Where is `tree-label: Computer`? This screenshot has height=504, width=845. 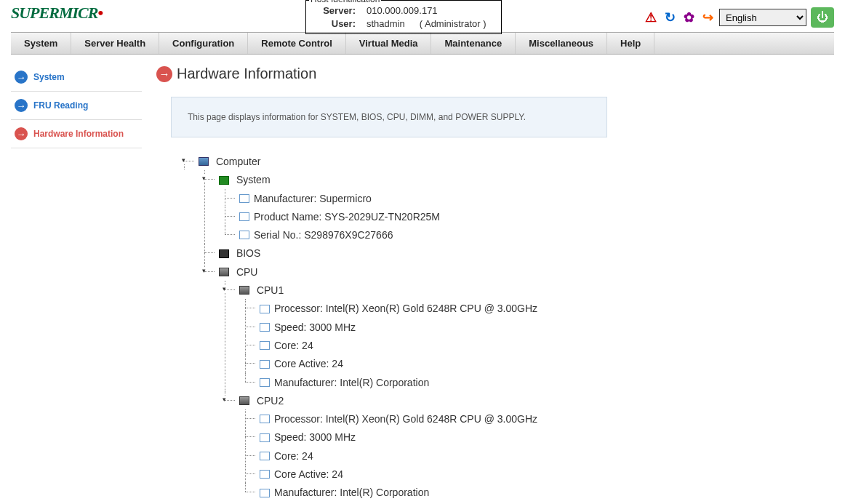
tree-label: Computer is located at coordinates (239, 161).